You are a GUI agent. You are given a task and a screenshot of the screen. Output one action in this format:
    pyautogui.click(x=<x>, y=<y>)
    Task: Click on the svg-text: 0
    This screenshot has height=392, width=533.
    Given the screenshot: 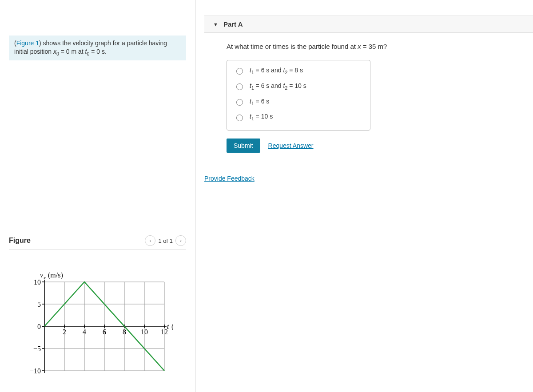 What is the action you would take?
    pyautogui.click(x=39, y=327)
    